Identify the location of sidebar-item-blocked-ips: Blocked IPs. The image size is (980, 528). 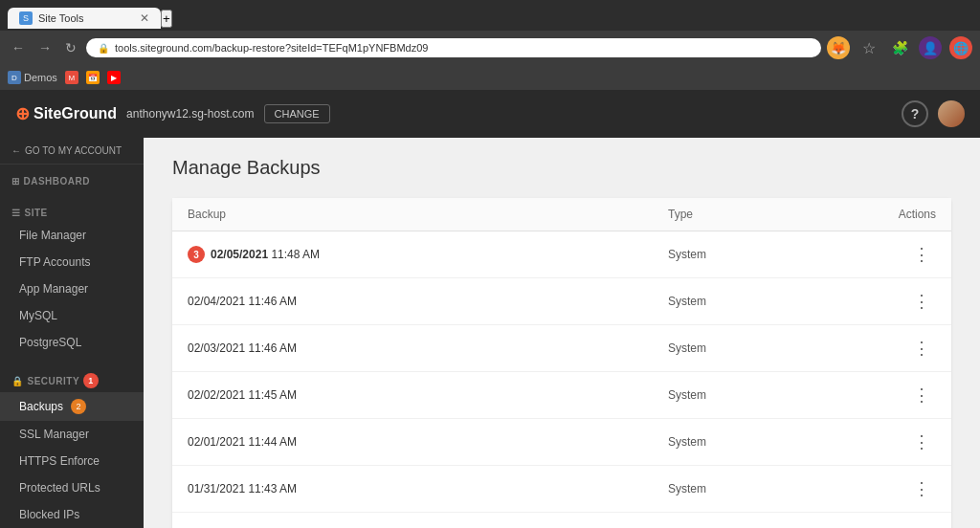
(72, 515).